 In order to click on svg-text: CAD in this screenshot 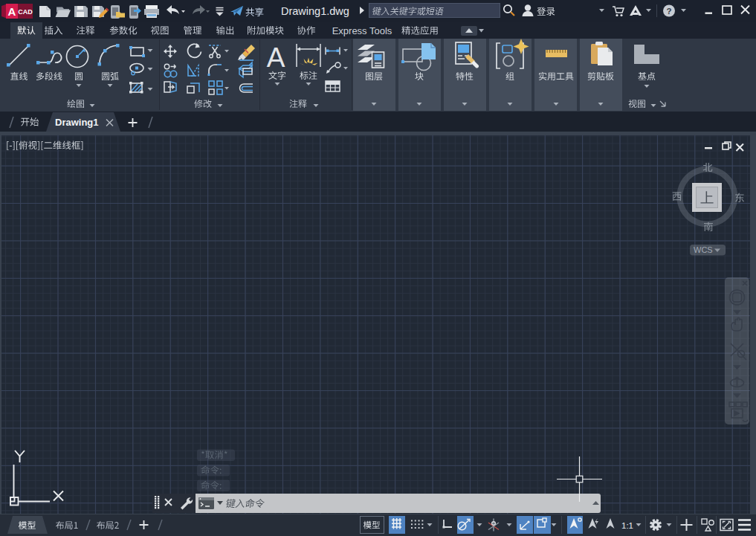, I will do `click(25, 12)`.